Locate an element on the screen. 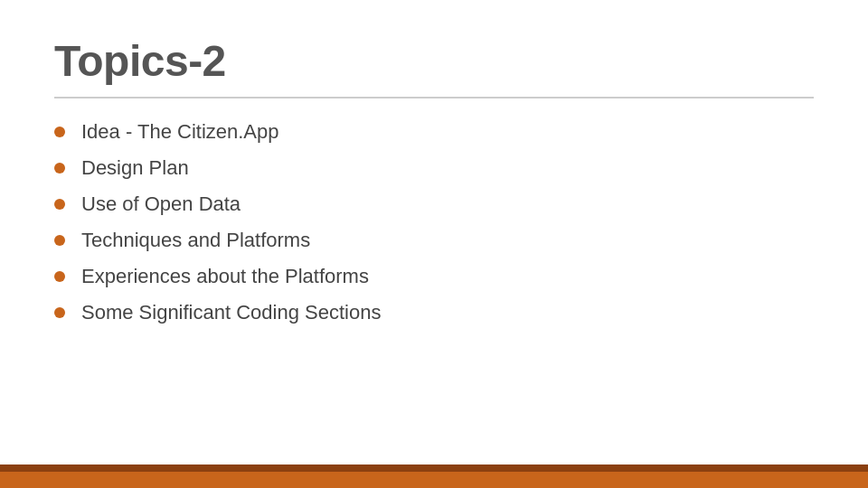 Image resolution: width=868 pixels, height=488 pixels. list-item: Techniques and Platforms is located at coordinates (434, 240).